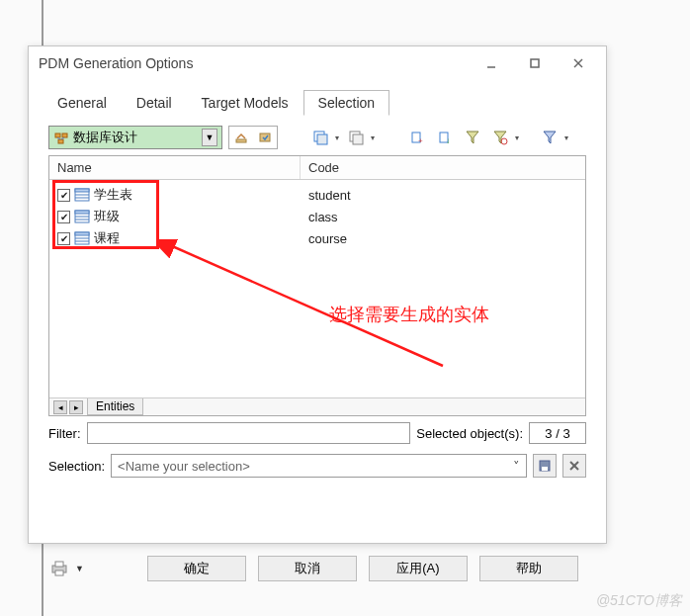 The image size is (690, 616). What do you see at coordinates (249, 433) in the screenshot?
I see `filter-input` at bounding box center [249, 433].